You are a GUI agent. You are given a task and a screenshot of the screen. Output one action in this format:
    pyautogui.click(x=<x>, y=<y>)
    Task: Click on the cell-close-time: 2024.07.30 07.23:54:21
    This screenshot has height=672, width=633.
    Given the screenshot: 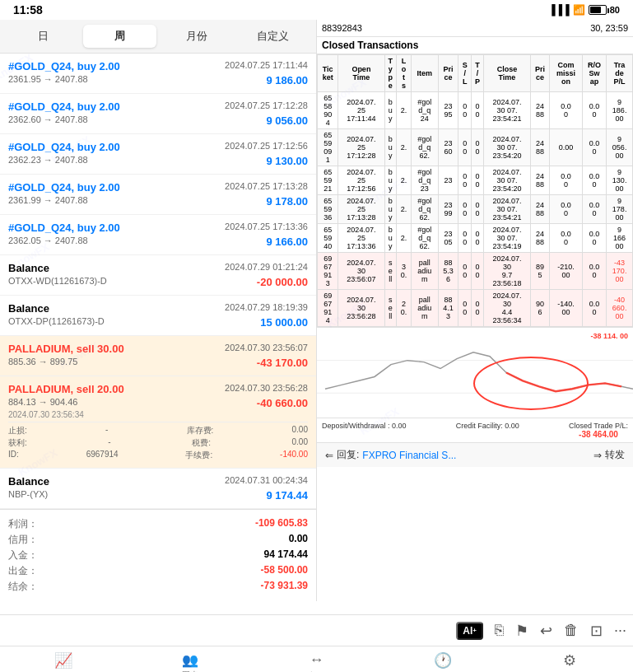 What is the action you would take?
    pyautogui.click(x=507, y=110)
    